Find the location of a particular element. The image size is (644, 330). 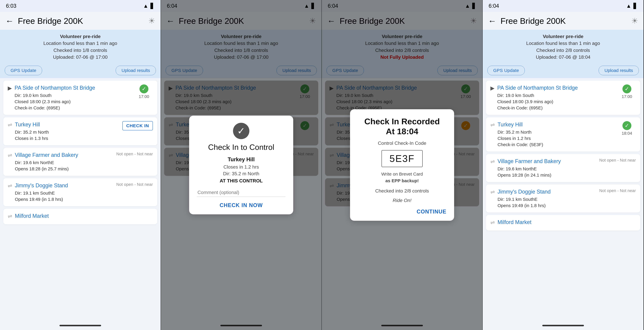

control-detail2-3: Opens 19:49 (in 1.8 hrs) is located at coordinates (64, 200).